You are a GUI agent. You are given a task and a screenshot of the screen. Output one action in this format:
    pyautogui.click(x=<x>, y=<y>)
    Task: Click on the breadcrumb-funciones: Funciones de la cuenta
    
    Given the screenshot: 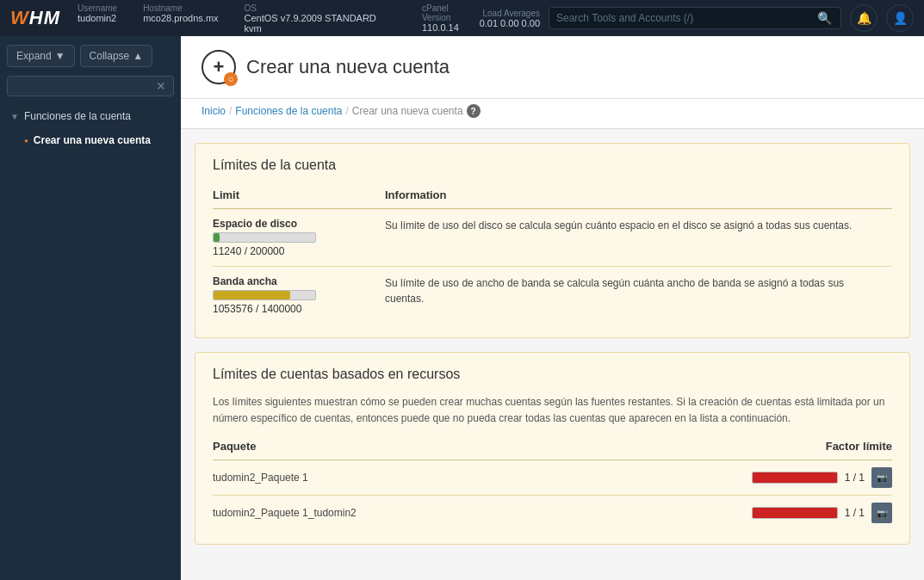 What is the action you would take?
    pyautogui.click(x=288, y=111)
    